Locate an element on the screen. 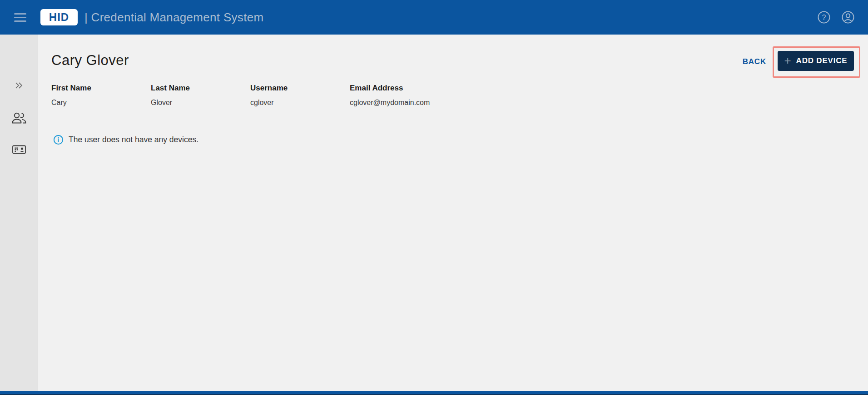 The width and height of the screenshot is (868, 395). help-icon: ? is located at coordinates (824, 17).